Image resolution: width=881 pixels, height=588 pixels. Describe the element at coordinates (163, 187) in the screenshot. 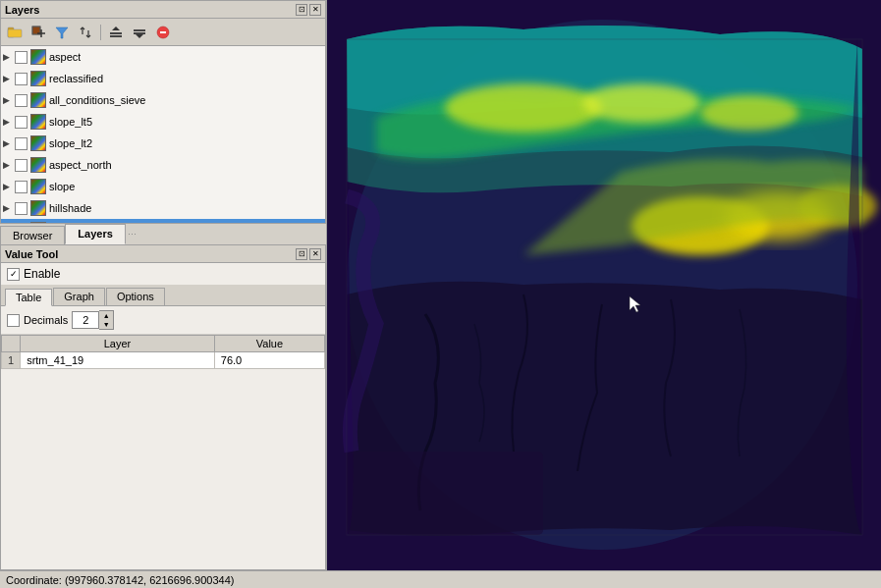

I see `layer-item-slope: ▶ slope` at that location.